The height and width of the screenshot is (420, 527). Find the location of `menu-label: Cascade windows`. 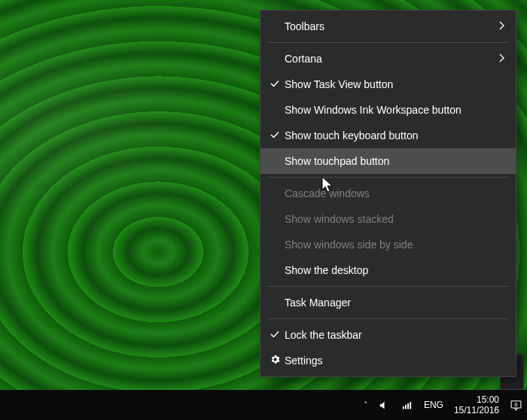

menu-label: Cascade windows is located at coordinates (394, 193).